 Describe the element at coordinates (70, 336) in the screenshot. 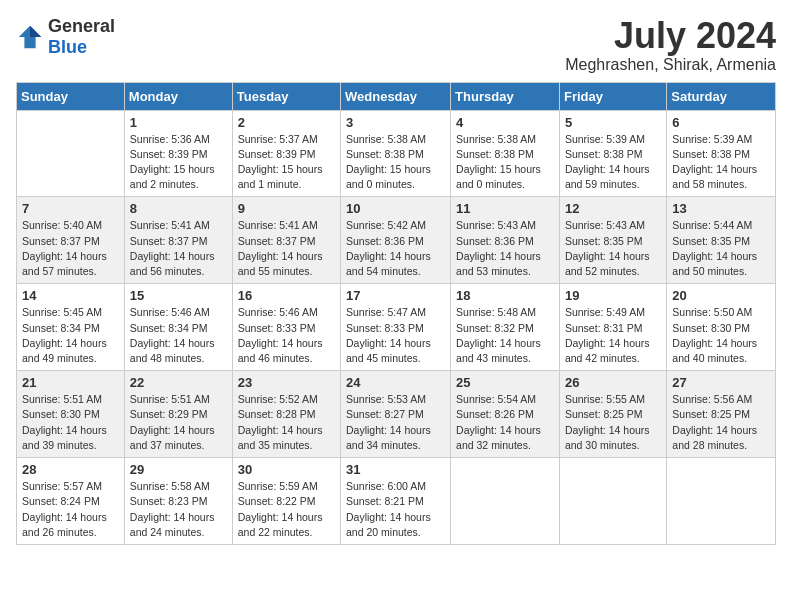

I see `cell-day-info: Sunrise: 5:45 AMSunset: 8:34 PMDaylight:…` at that location.